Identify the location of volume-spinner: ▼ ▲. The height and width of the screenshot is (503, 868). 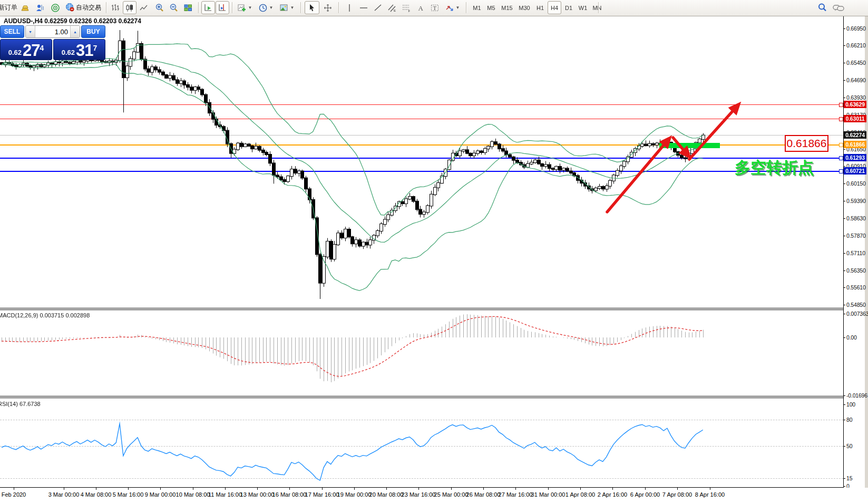
(53, 32).